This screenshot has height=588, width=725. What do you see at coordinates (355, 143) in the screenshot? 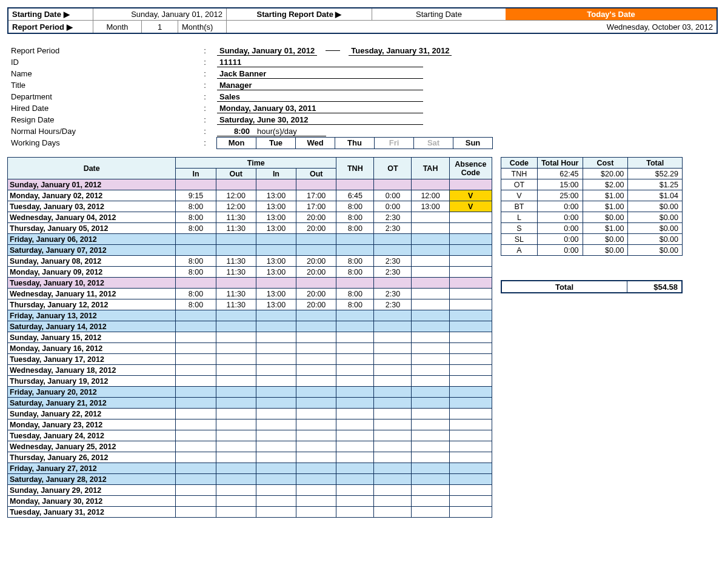
I see `wd-thu: Thu` at bounding box center [355, 143].